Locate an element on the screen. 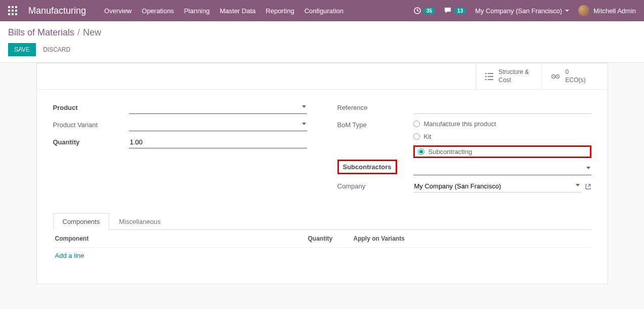 The image size is (644, 309). ecos-button: 0 ECO(s) is located at coordinates (575, 76).